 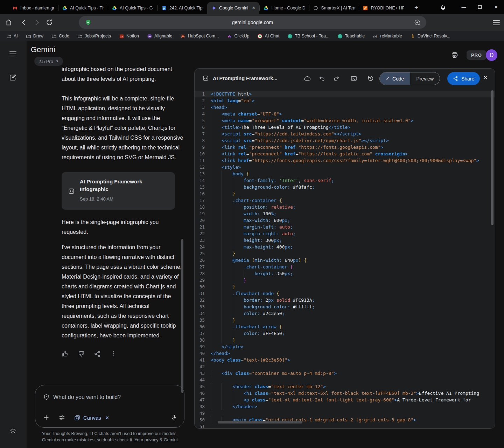 I want to click on browser-tab: SmarterX | AI Tea, so click(x=334, y=8).